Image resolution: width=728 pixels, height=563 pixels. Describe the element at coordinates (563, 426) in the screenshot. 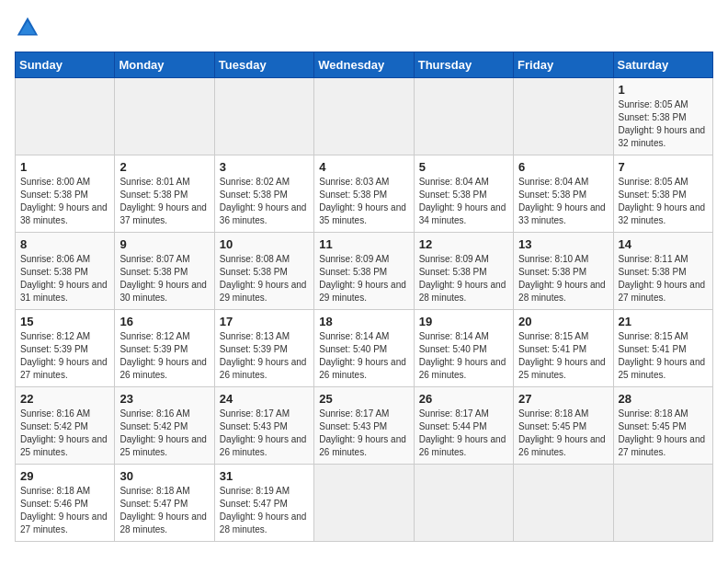

I see `calendar-cell: 27 Sunrise: 8:18 AMSunset: 5:45 PMDaylig…` at that location.